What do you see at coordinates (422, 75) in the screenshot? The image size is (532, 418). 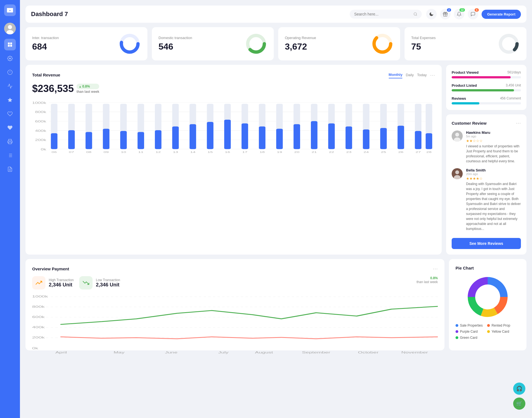 I see `tab-today: Today` at bounding box center [422, 75].